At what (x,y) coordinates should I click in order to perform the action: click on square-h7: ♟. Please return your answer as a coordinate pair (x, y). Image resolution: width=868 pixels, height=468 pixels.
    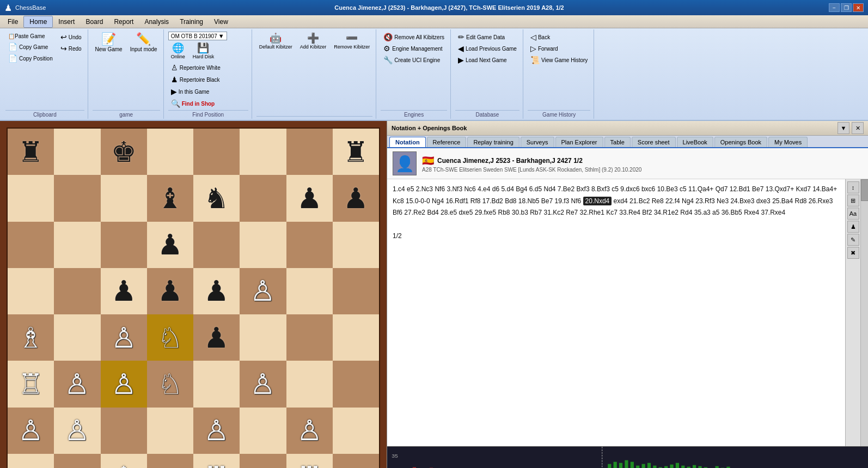
    Looking at the image, I should click on (356, 198).